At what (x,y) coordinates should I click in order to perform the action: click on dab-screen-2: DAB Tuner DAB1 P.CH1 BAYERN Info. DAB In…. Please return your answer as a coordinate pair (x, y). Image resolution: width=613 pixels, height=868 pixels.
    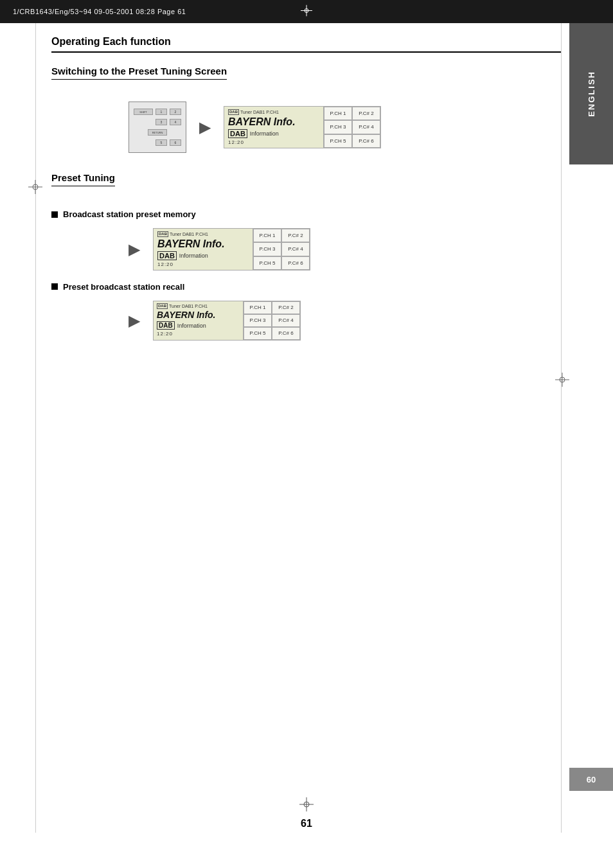
    Looking at the image, I should click on (231, 249).